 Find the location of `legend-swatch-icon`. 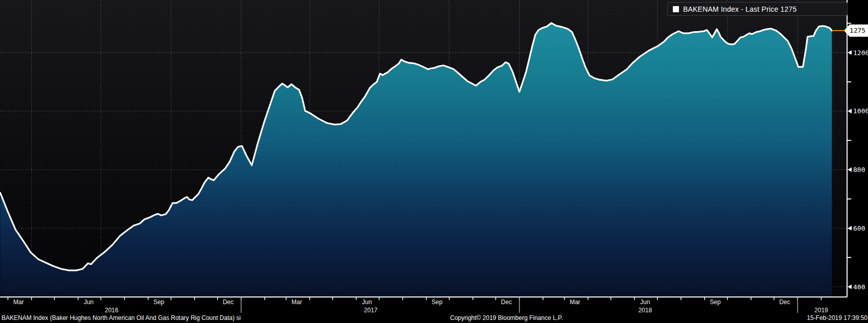

legend-swatch-icon is located at coordinates (676, 9).